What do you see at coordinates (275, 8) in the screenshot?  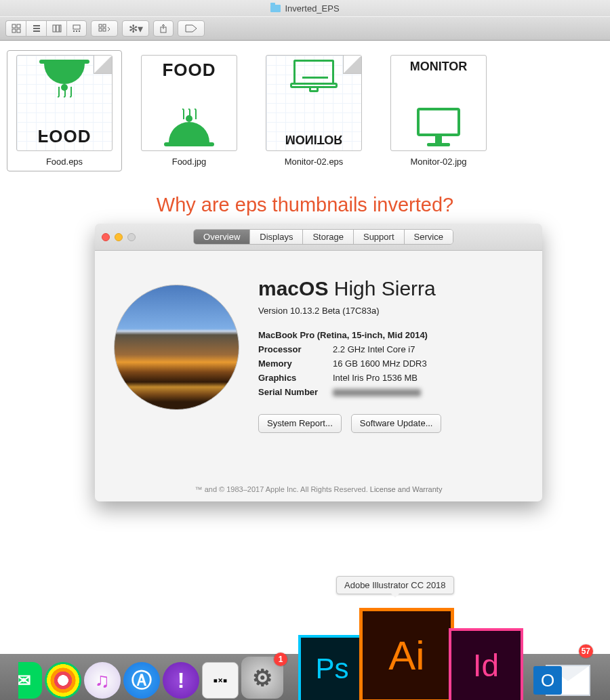 I see `folder-icon` at bounding box center [275, 8].